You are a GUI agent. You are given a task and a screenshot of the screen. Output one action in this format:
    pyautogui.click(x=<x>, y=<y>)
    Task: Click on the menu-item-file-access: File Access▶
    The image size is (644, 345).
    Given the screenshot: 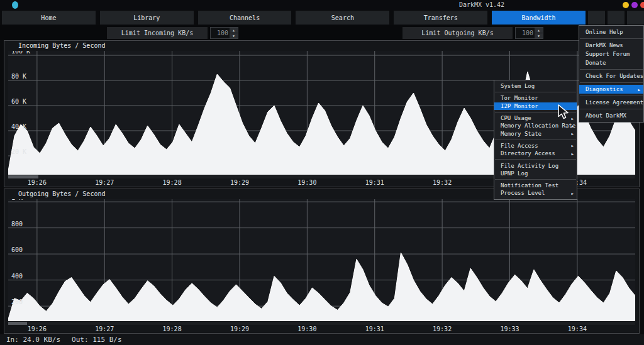 What is the action you would take?
    pyautogui.click(x=536, y=146)
    